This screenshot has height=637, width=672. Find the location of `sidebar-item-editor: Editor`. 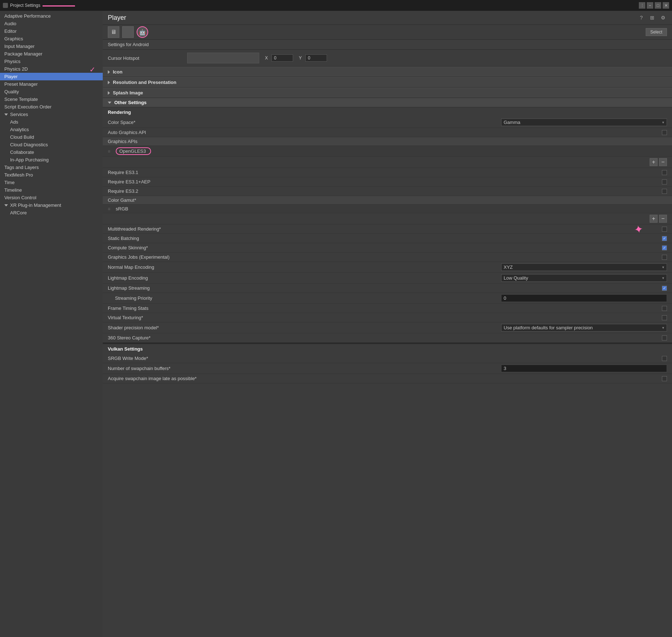

sidebar-item-editor: Editor is located at coordinates (51, 31).